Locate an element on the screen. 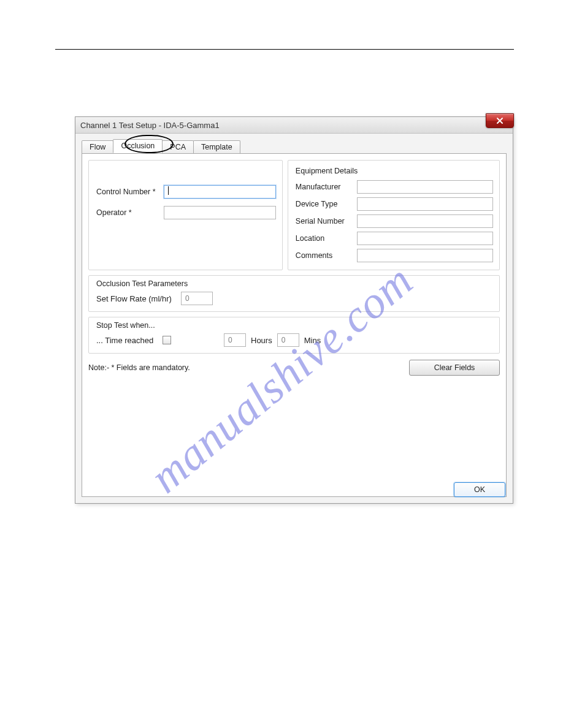 The height and width of the screenshot is (728, 563). hours-input is located at coordinates (235, 340).